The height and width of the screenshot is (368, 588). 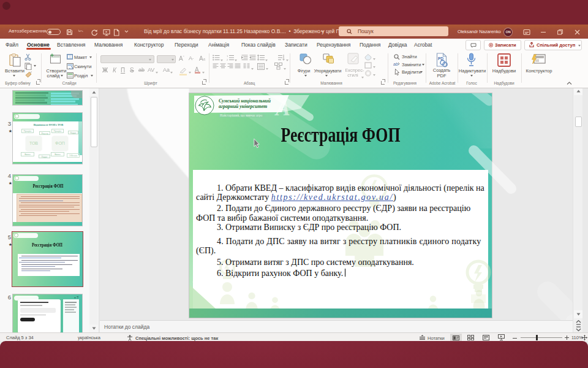 I want to click on svg-text: 2, so click(x=228, y=60).